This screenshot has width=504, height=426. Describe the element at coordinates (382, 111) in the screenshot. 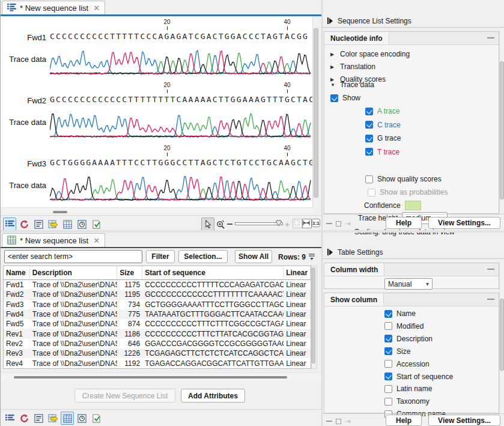

I see `trace-checkbox-row: A trace` at that location.